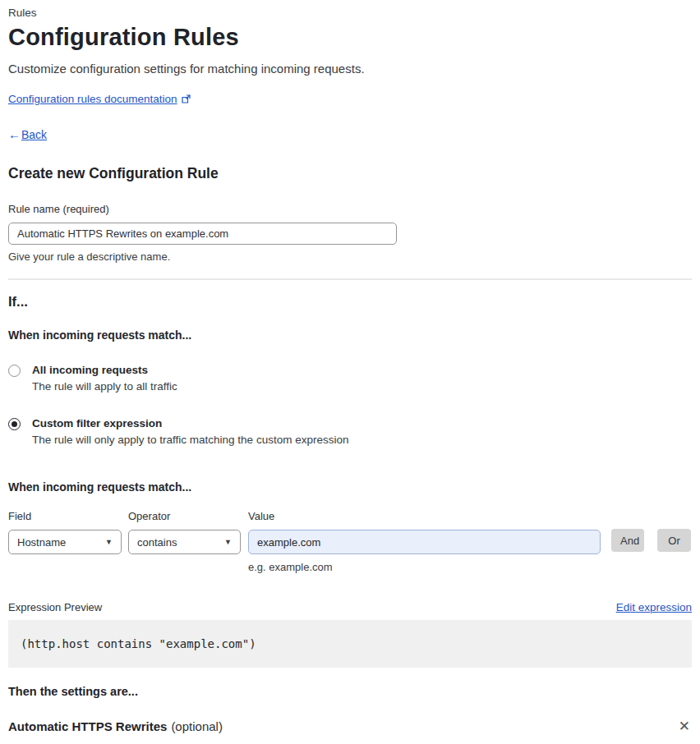 The height and width of the screenshot is (744, 700). What do you see at coordinates (654, 608) in the screenshot?
I see `edit-expression-link: Edit expression` at bounding box center [654, 608].